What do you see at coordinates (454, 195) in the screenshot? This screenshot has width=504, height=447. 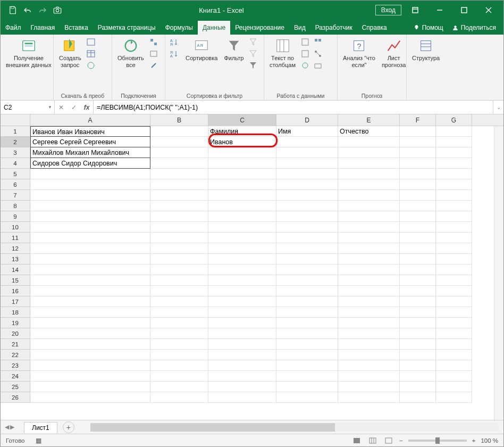 I see `cell-G7` at bounding box center [454, 195].